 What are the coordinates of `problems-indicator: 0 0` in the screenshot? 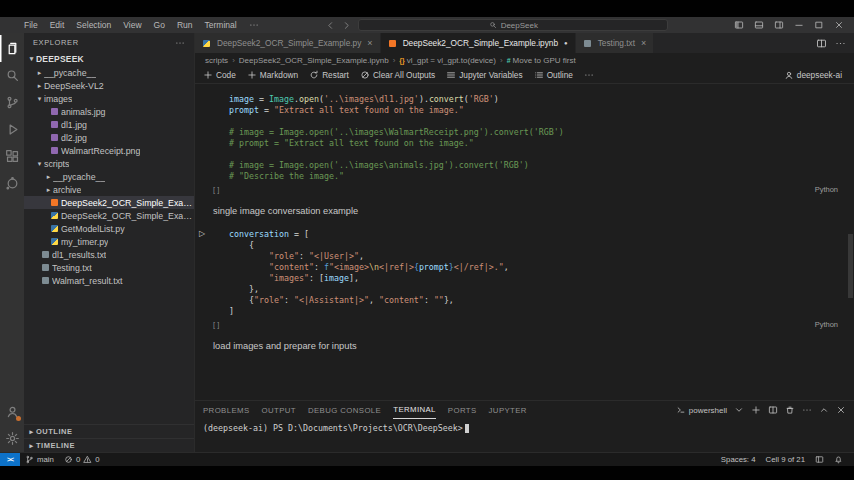 It's located at (82, 460).